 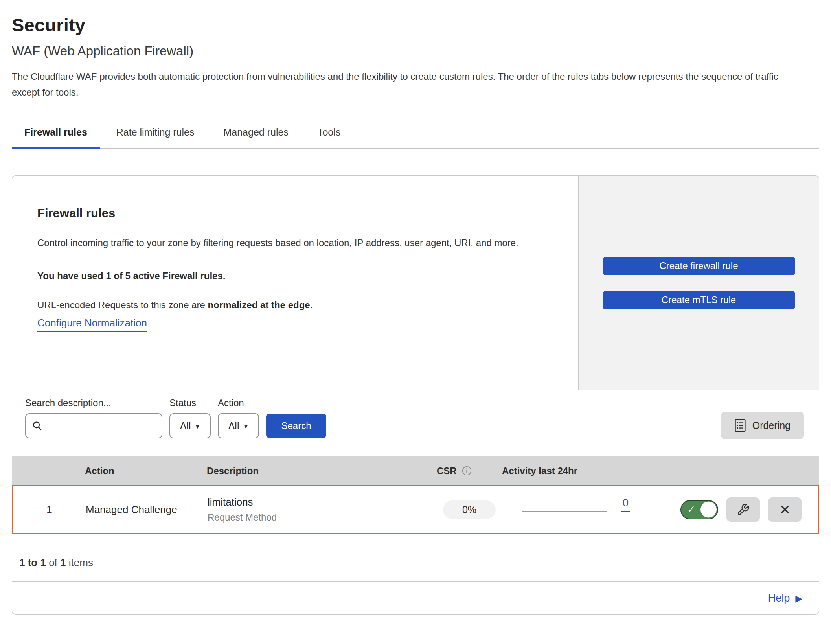 What do you see at coordinates (53, 563) in the screenshot?
I see `pagination-of: of` at bounding box center [53, 563].